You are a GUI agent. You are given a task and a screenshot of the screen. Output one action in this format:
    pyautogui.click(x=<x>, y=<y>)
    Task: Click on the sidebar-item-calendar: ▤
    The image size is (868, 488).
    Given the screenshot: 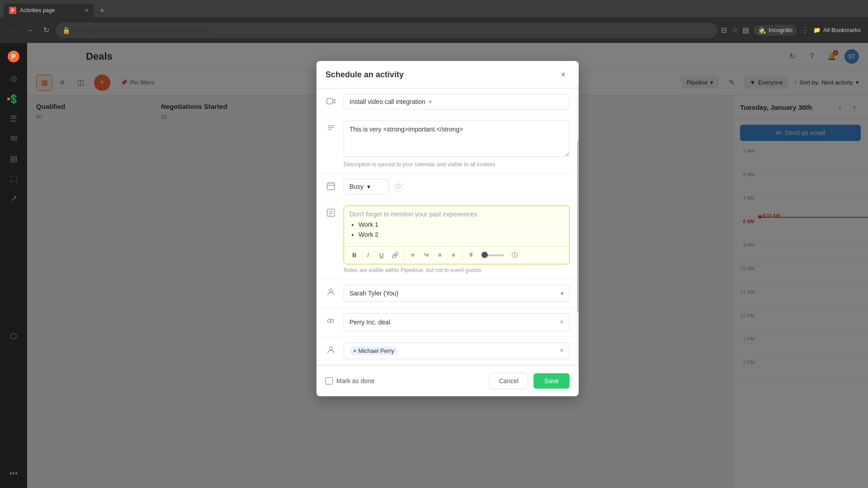 What is the action you would take?
    pyautogui.click(x=14, y=159)
    